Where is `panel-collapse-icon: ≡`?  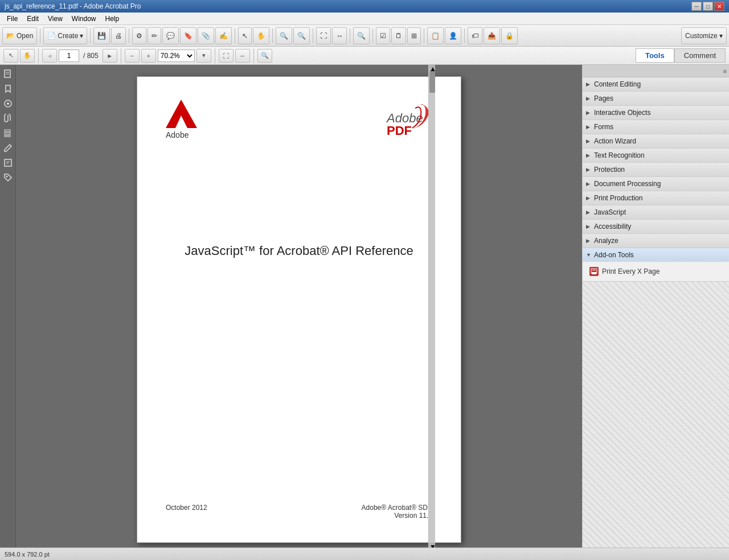 panel-collapse-icon: ≡ is located at coordinates (725, 71).